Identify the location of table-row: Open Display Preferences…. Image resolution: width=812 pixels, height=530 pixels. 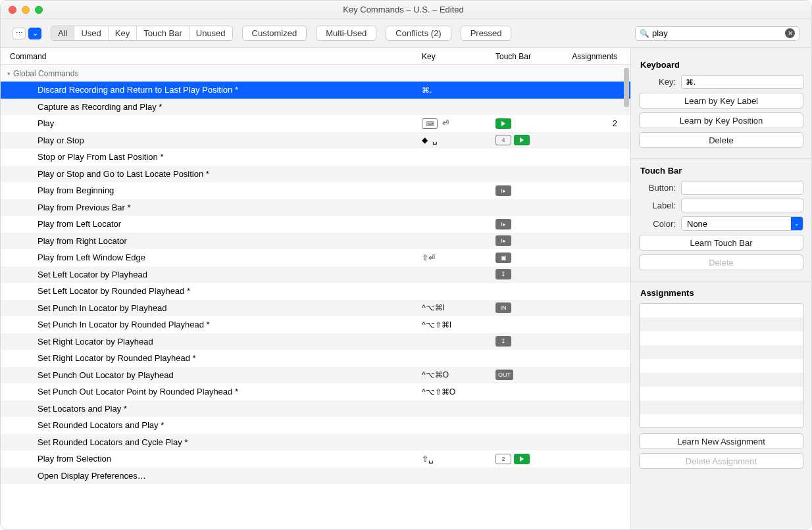
(316, 476).